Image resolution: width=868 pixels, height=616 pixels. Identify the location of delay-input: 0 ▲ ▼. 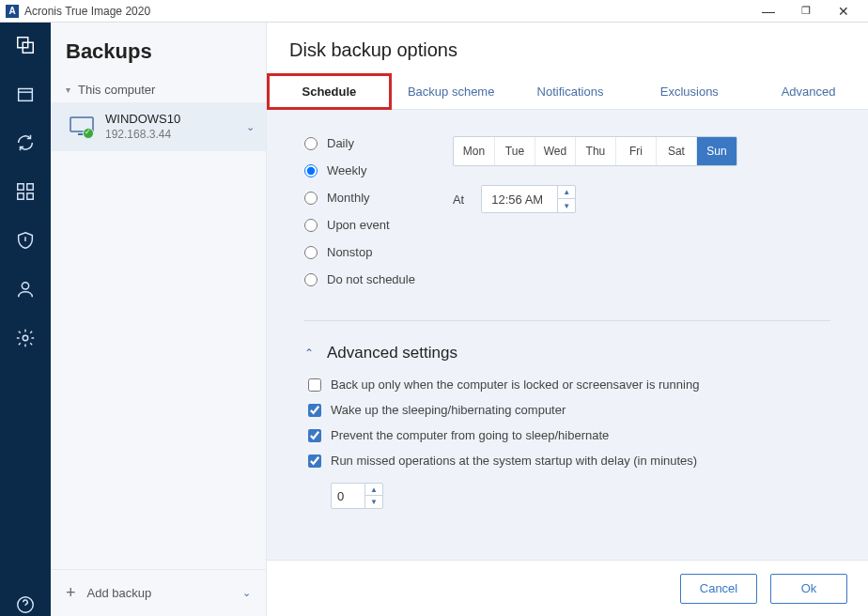
(357, 496).